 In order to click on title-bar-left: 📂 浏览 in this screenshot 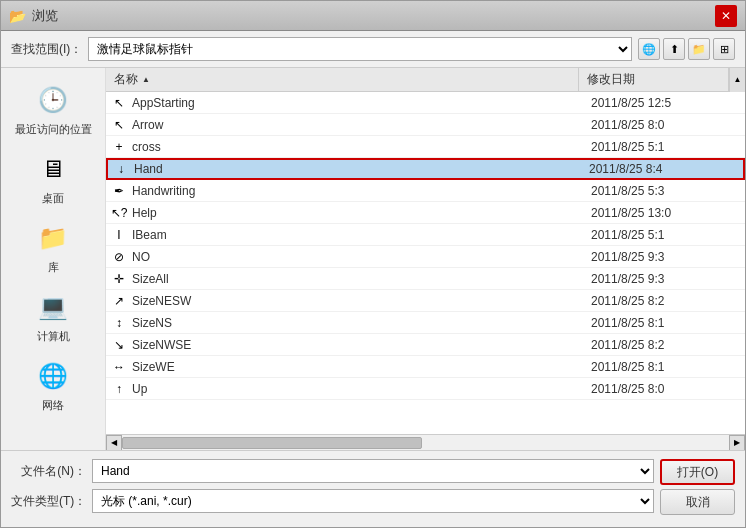, I will do `click(34, 16)`.